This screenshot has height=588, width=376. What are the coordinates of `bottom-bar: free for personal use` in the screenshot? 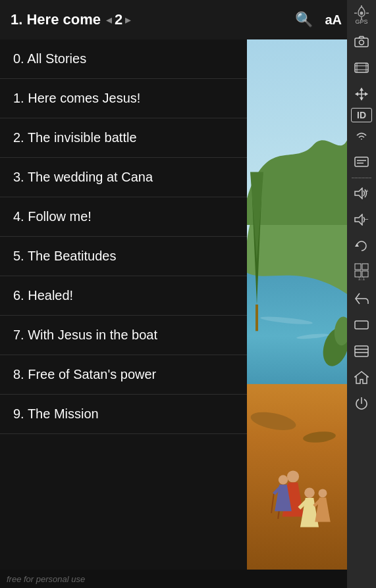 It's located at (174, 579).